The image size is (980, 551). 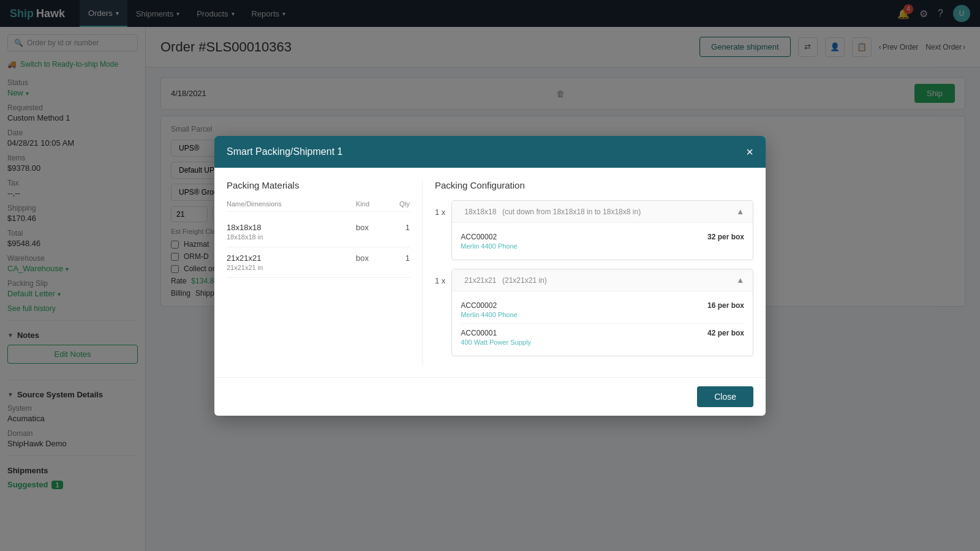 What do you see at coordinates (740, 212) in the screenshot?
I see `pc-box-1-collapse-icon: ▲` at bounding box center [740, 212].